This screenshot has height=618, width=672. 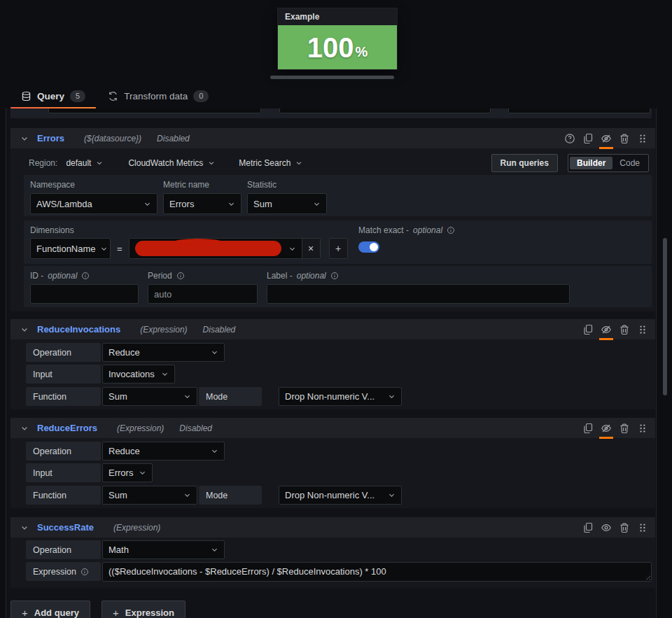 What do you see at coordinates (216, 248) in the screenshot?
I see `dimension-value-select` at bounding box center [216, 248].